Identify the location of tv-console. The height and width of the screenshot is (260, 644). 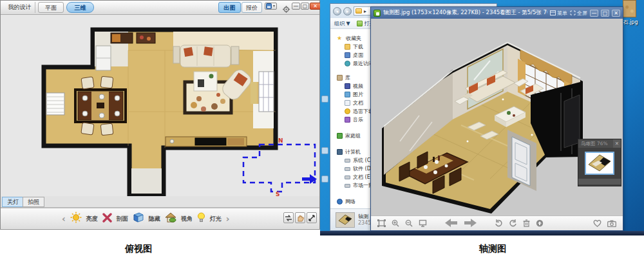
(206, 142).